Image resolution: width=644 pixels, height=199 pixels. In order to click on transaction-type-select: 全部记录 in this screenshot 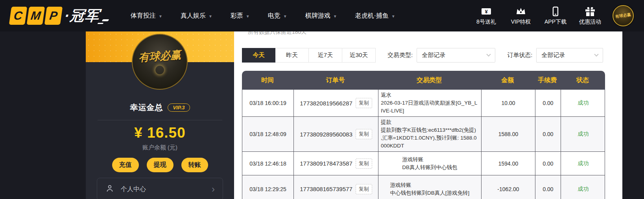, I will do `click(456, 55)`.